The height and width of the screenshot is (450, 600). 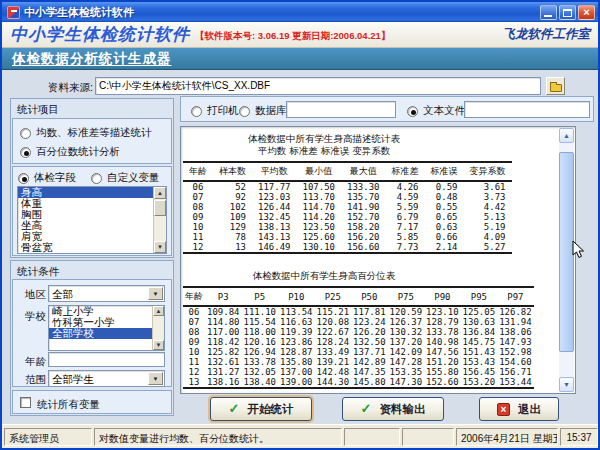 What do you see at coordinates (224, 342) in the screenshot?
I see `report-cell: 118.42` at bounding box center [224, 342].